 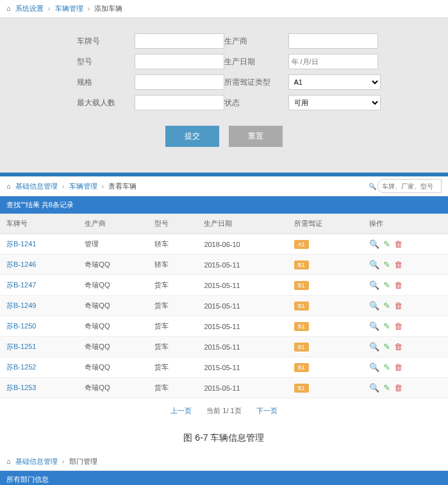 I want to click on model-input, so click(x=179, y=62).